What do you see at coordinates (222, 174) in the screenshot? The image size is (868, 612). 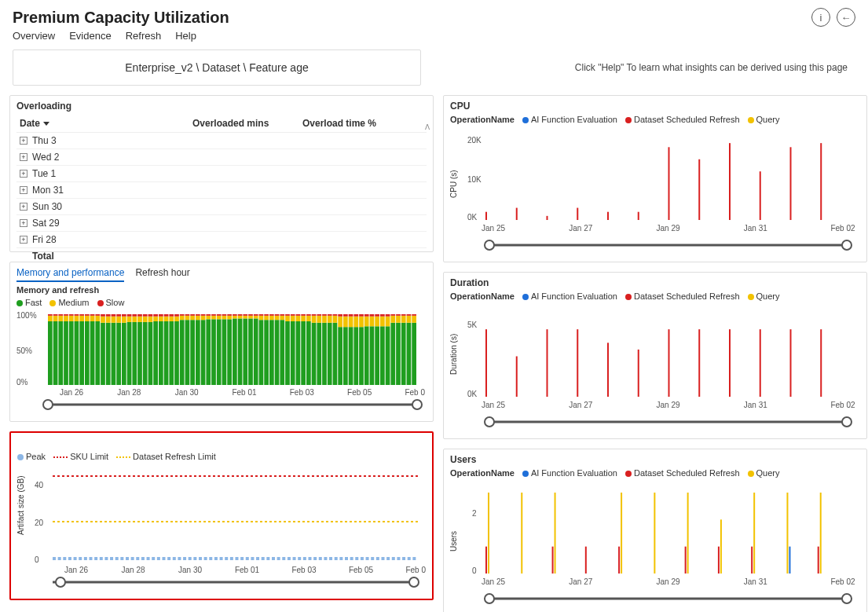 I see `table-row: +Tue 1` at bounding box center [222, 174].